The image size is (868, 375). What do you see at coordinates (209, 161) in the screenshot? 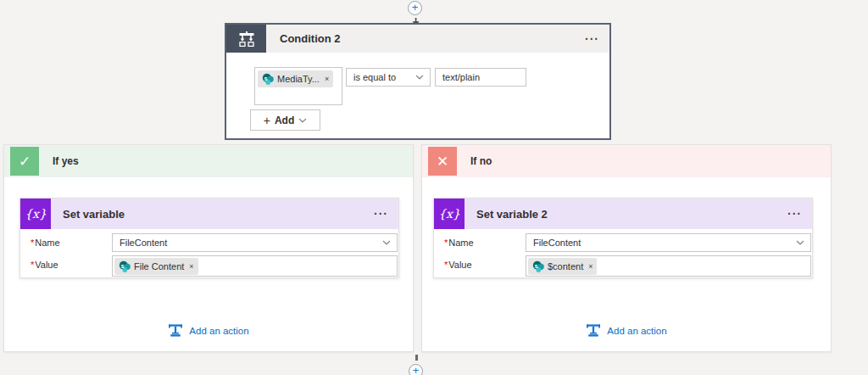
I see `if-yes-header: ✓ If yes` at bounding box center [209, 161].